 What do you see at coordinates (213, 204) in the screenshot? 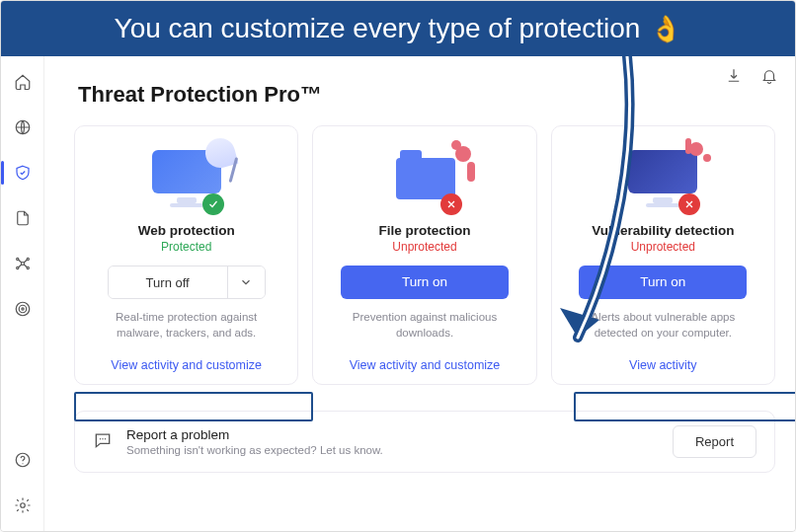
I see `check-badge-icon` at bounding box center [213, 204].